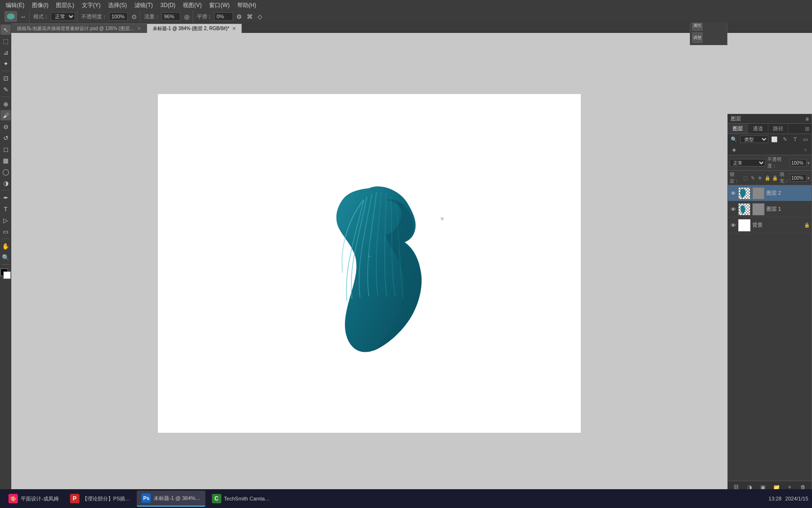 The width and height of the screenshot is (812, 508). What do you see at coordinates (6, 220) in the screenshot?
I see `path-select-tool: ▷` at bounding box center [6, 220].